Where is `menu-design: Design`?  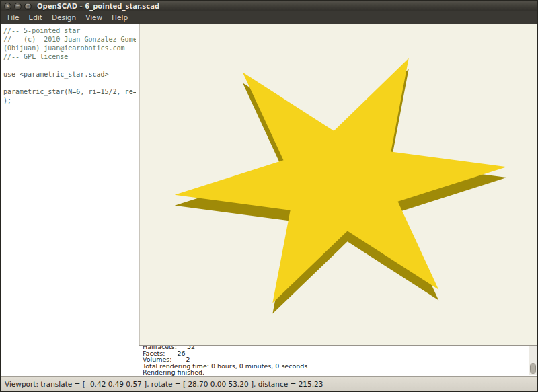 menu-design: Design is located at coordinates (64, 17).